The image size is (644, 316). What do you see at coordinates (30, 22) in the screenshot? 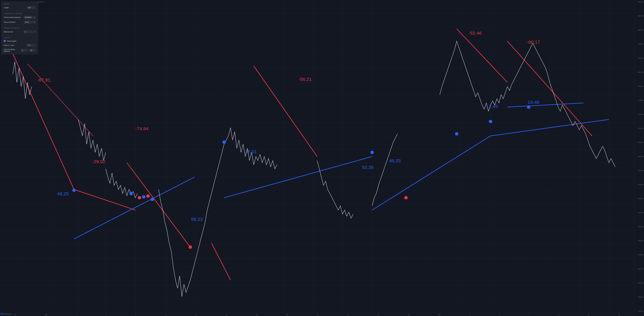
I see `source-breaks-select: close open high low` at bounding box center [30, 22].